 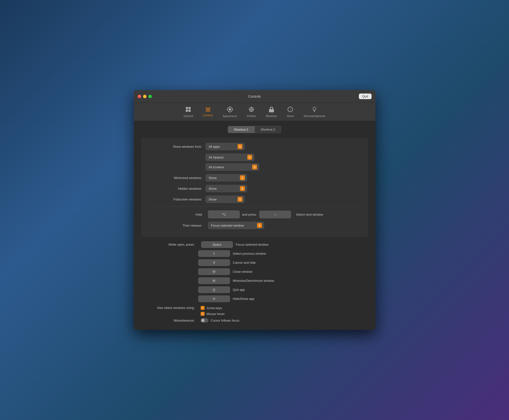 I want to click on acknowledgments-icon, so click(x=314, y=110).